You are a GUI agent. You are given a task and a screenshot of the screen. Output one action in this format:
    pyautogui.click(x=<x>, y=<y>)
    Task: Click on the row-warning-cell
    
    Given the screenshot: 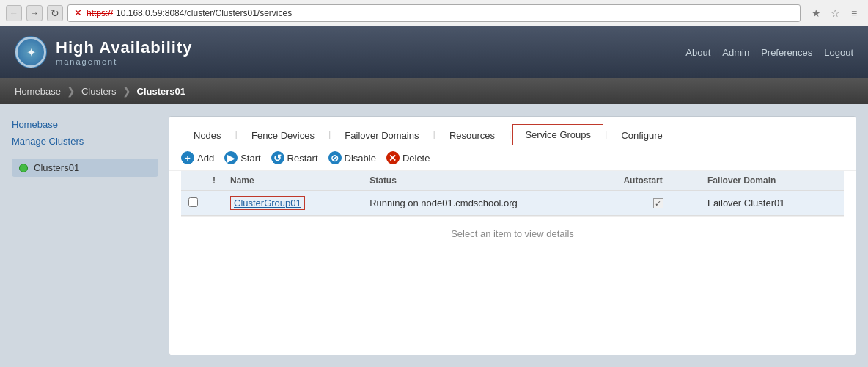 What is the action you would take?
    pyautogui.click(x=214, y=203)
    